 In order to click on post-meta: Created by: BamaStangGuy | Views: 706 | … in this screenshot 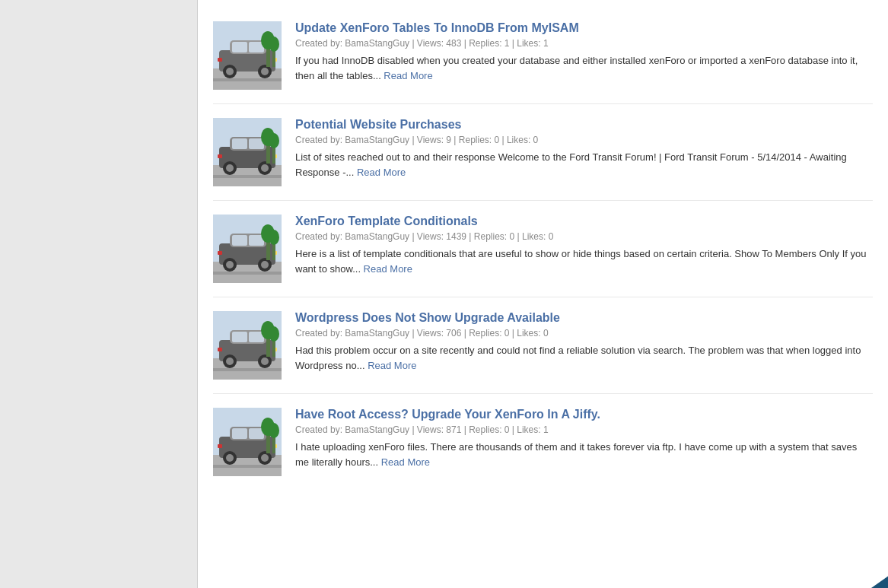, I will do `click(584, 333)`.